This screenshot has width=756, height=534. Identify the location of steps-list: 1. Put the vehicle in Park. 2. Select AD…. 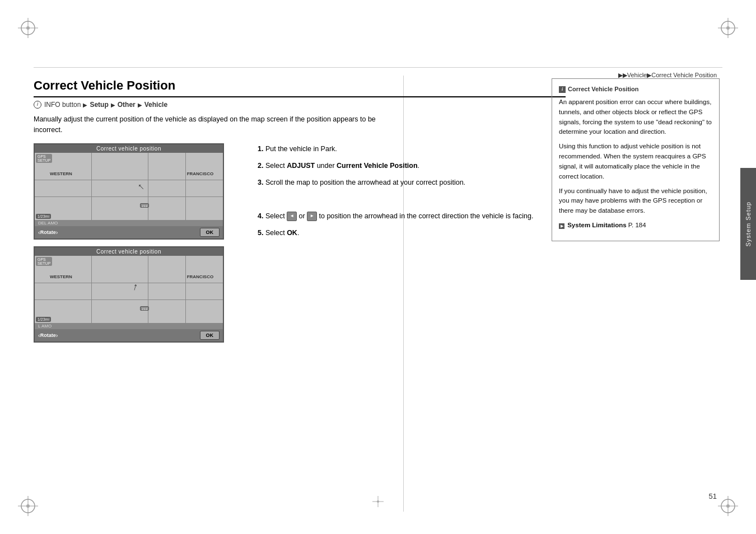
(412, 191).